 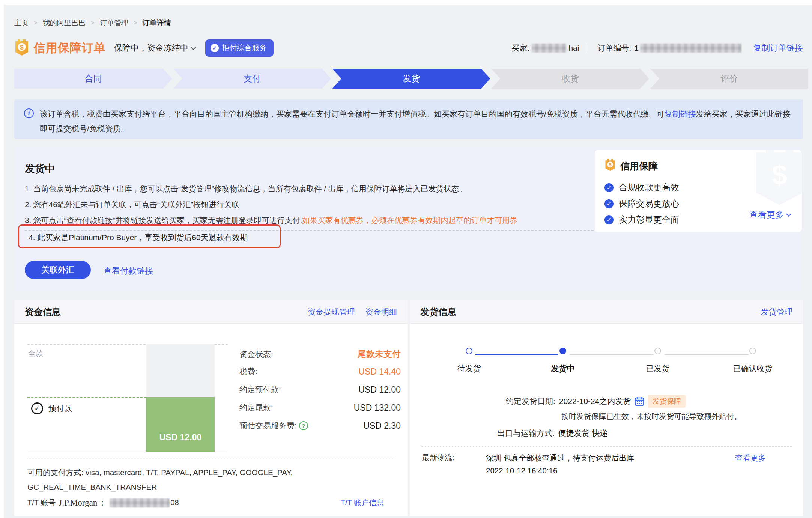 What do you see at coordinates (409, 119) in the screenshot?
I see `tax-notice-banner: i 该订单含税，税费由买家支付给平台，平台向目的国主管机构缴纳，买家需要在支付订…` at bounding box center [409, 119].